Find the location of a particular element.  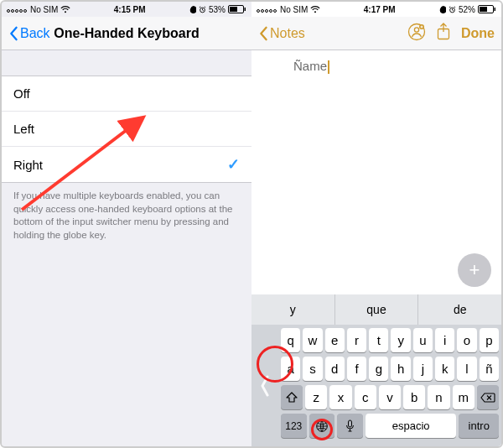

key-n: n is located at coordinates (438, 398).